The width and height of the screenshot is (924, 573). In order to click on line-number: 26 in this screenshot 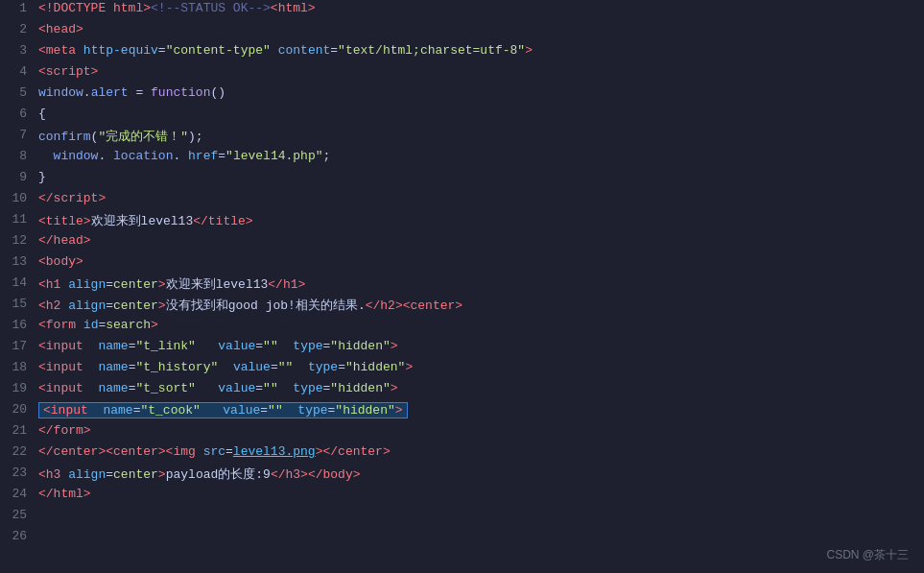, I will do `click(19, 536)`.